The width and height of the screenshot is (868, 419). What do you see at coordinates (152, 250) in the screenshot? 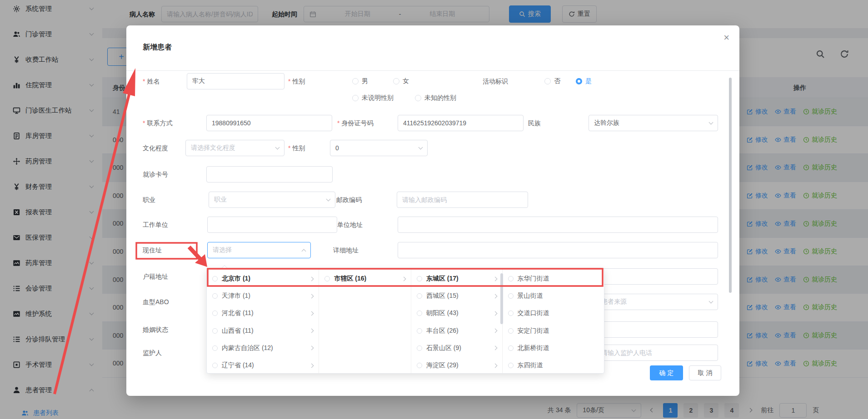
I see `current-address-label: 现住址` at bounding box center [152, 250].